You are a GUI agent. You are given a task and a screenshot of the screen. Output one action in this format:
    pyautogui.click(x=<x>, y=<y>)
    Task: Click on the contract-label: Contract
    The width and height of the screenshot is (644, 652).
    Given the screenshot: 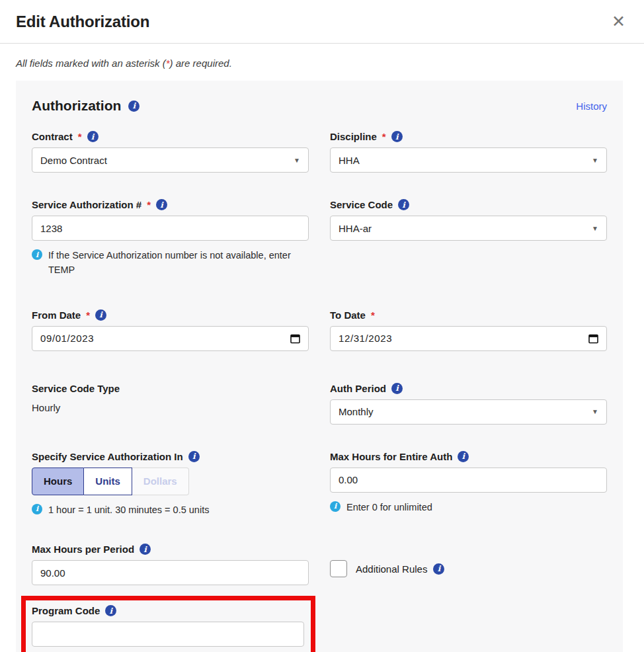 What is the action you would take?
    pyautogui.click(x=52, y=136)
    